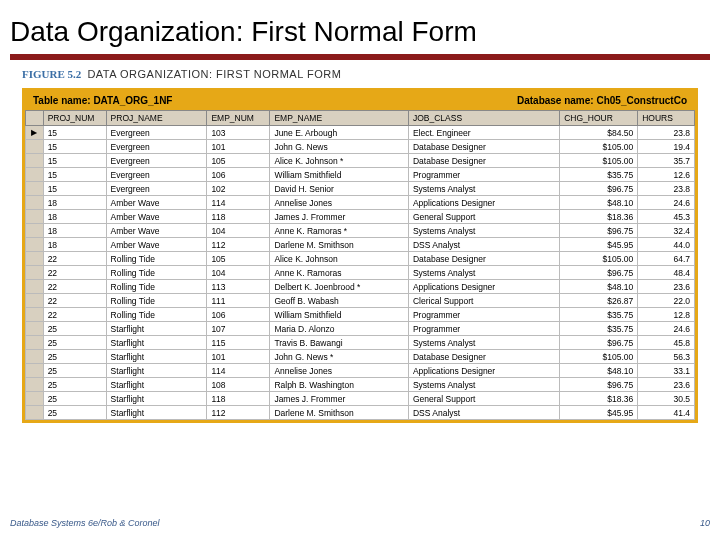 The image size is (720, 540). What do you see at coordinates (360, 273) in the screenshot?
I see `table-row: 22Rolling Tide104Anne K. RamorasSystems …` at bounding box center [360, 273].